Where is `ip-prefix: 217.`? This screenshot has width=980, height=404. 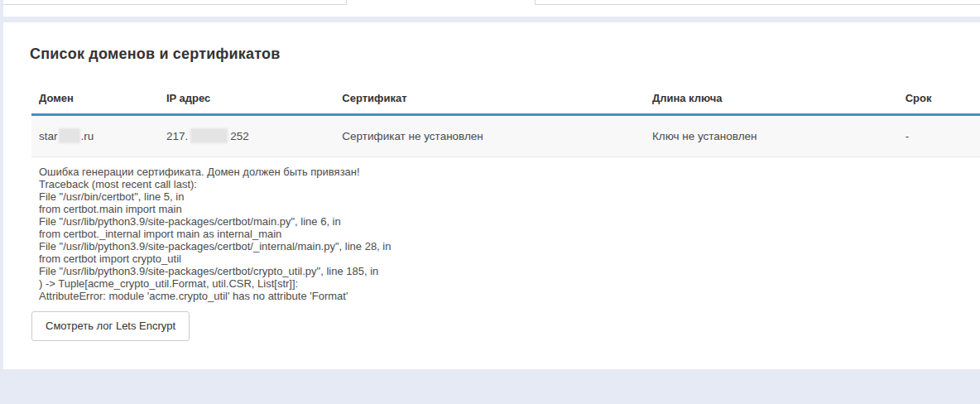 ip-prefix: 217. is located at coordinates (177, 136).